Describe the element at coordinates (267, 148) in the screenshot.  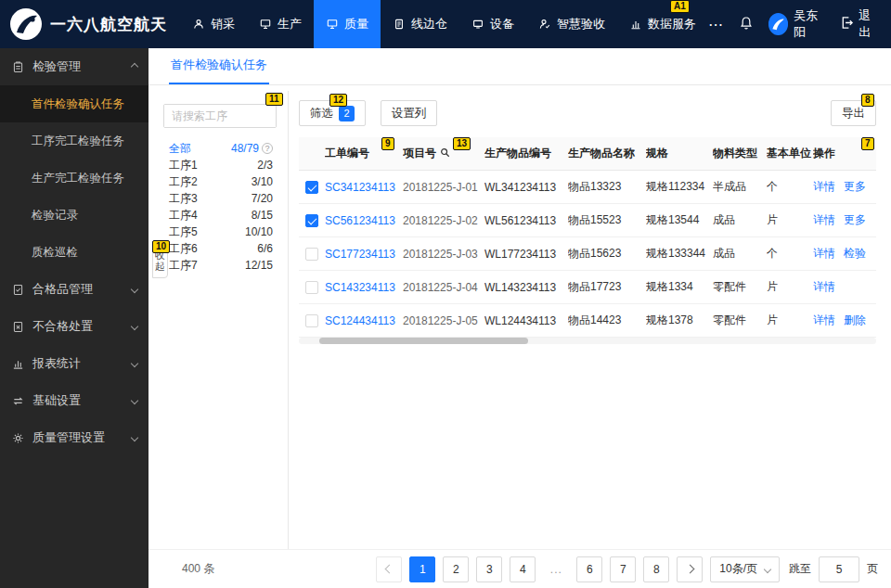
I see `help-icon` at that location.